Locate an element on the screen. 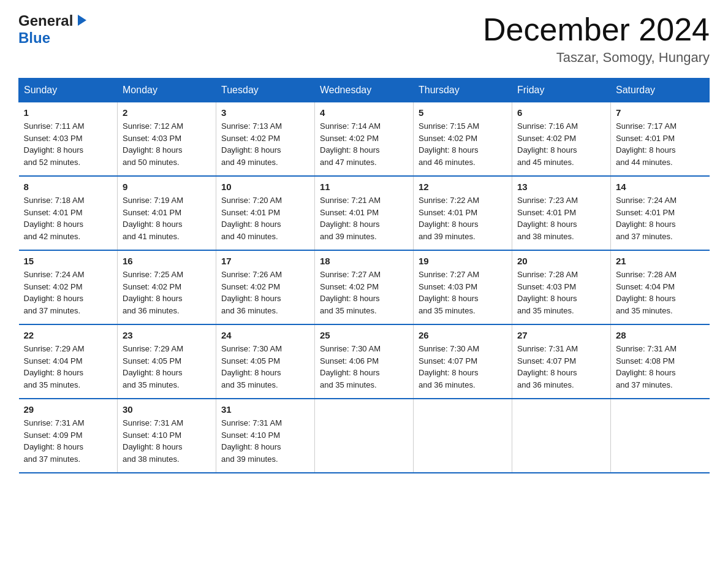 Image resolution: width=728 pixels, height=563 pixels. table-row: 7 Sunrise: 7:17 AM Sunset: 4:01 PM Dayli… is located at coordinates (661, 140).